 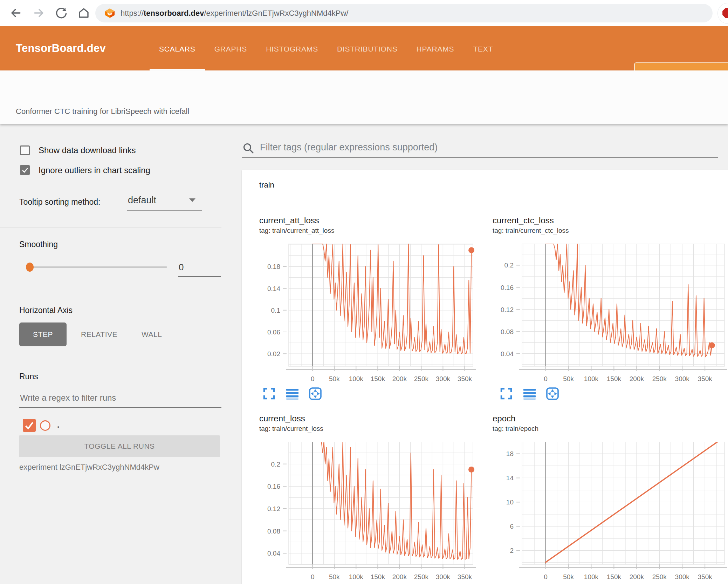 What do you see at coordinates (368, 429) in the screenshot?
I see `chart-tag: tag: train/current_loss` at bounding box center [368, 429].